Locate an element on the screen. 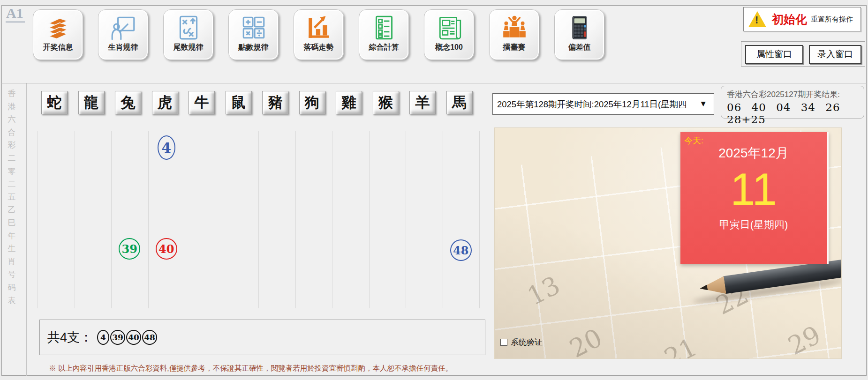 The image size is (868, 380). today-label: 今天: is located at coordinates (694, 141).